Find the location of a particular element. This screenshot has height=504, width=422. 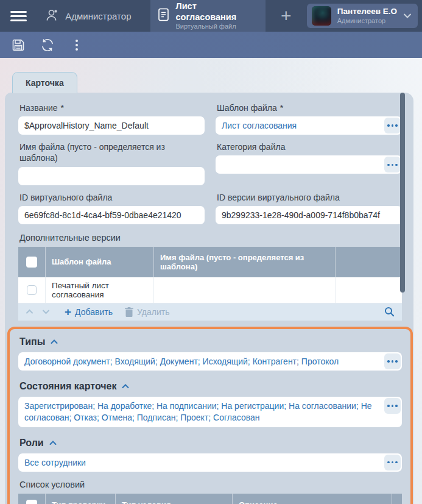

kebab-icon is located at coordinates (77, 45).